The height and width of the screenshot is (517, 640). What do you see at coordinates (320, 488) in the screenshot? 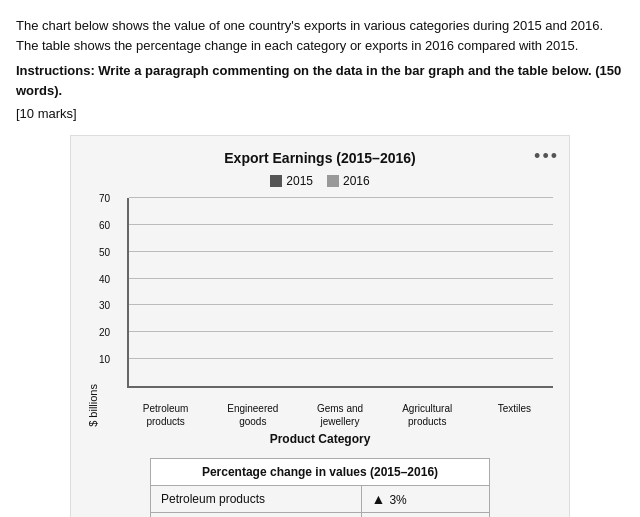
I see `table-wrapper: Percentage change in values (2015–2016) …` at bounding box center [320, 488].